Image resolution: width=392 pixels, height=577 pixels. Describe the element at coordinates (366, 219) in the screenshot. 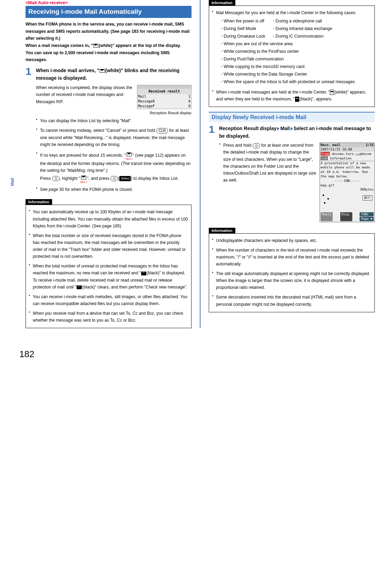

I see `page-button: Page ▼` at that location.